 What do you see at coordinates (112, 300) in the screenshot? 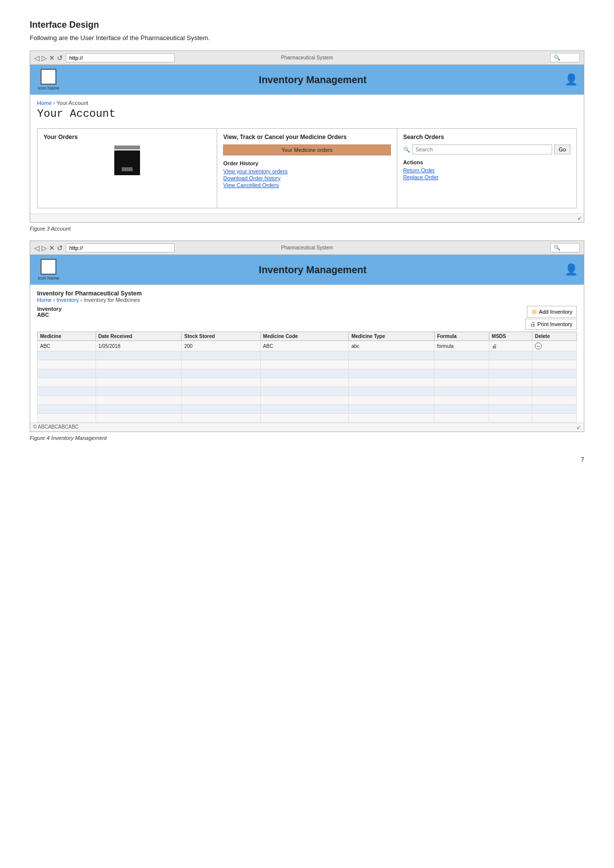
I see `inv-breadcrumb-current: Inventory for Medicines` at bounding box center [112, 300].